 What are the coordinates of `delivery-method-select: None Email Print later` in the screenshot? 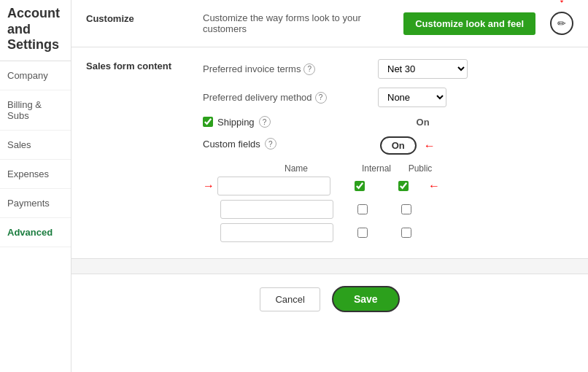 It's located at (412, 98).